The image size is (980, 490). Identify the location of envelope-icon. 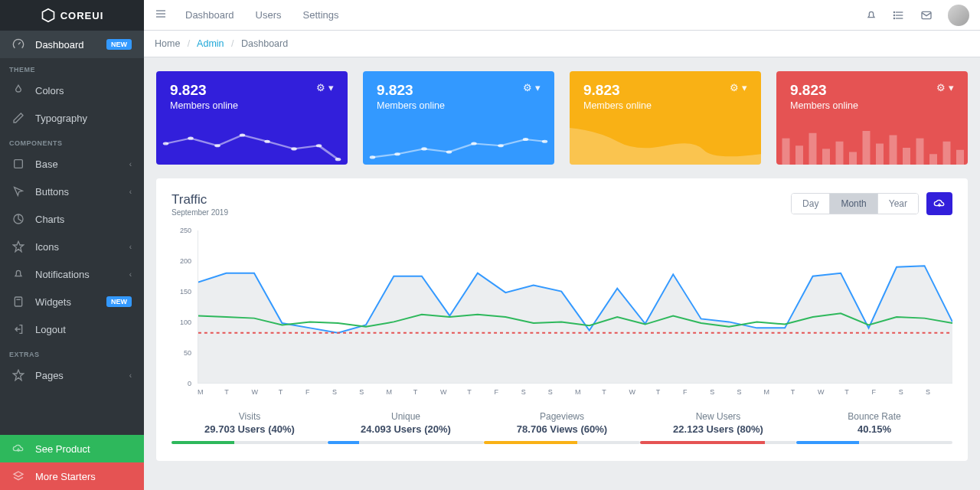
(926, 15).